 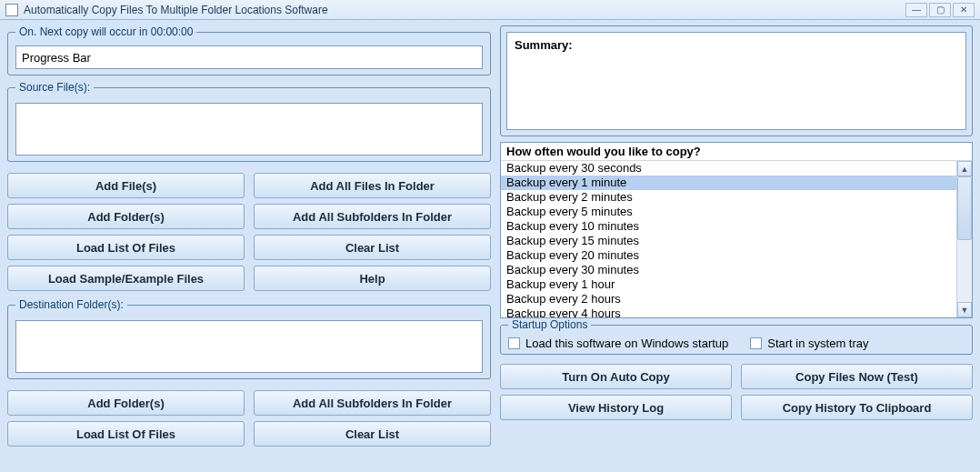 I want to click on titlebar: Automatically Copy Files To Multiple Fol…, so click(x=490, y=10).